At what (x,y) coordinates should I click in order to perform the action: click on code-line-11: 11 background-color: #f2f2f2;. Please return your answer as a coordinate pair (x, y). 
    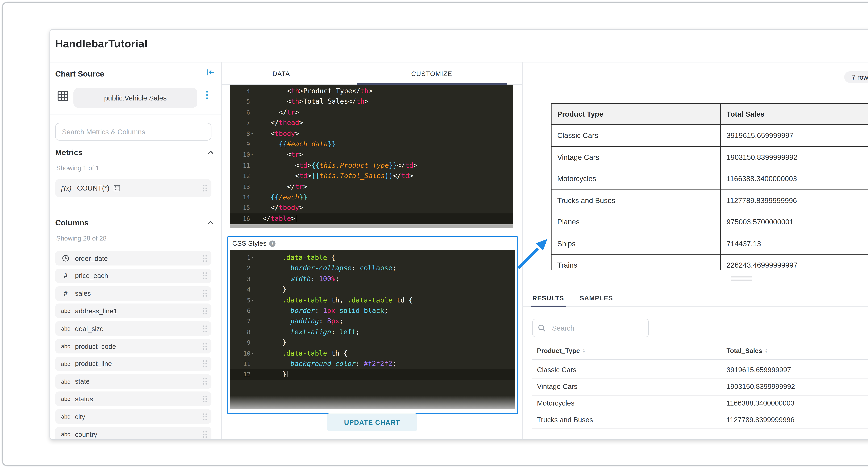
    Looking at the image, I should click on (373, 364).